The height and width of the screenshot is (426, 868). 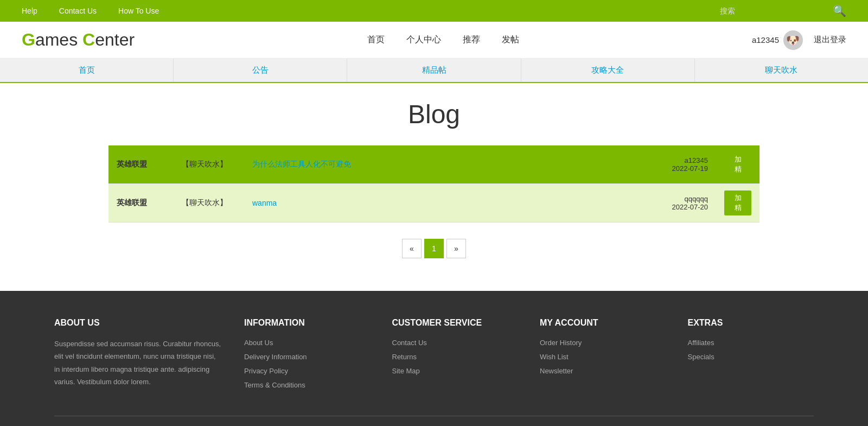 What do you see at coordinates (29, 11) in the screenshot?
I see `help-link: Help` at bounding box center [29, 11].